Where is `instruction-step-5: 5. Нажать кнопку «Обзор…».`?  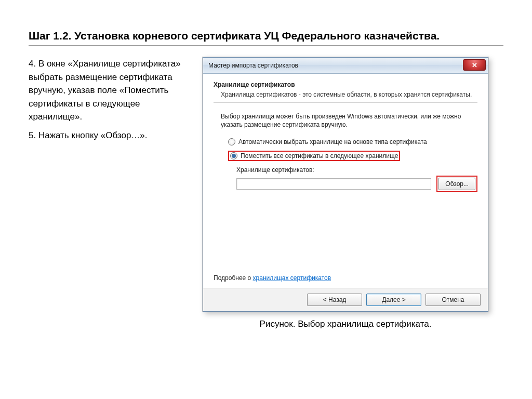 instruction-step-5: 5. Нажать кнопку «Обзор…». is located at coordinates (110, 136).